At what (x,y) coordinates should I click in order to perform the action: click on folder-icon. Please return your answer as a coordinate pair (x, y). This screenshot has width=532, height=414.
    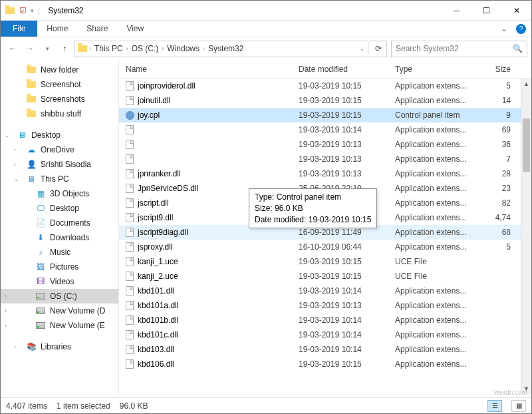
    Looking at the image, I should click on (82, 49).